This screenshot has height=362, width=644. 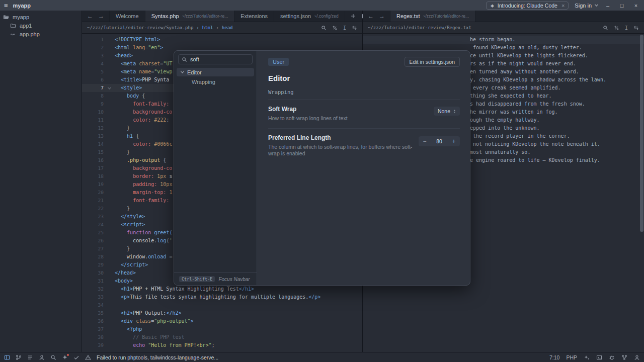 What do you see at coordinates (42, 357) in the screenshot?
I see `collab-icon` at bounding box center [42, 357].